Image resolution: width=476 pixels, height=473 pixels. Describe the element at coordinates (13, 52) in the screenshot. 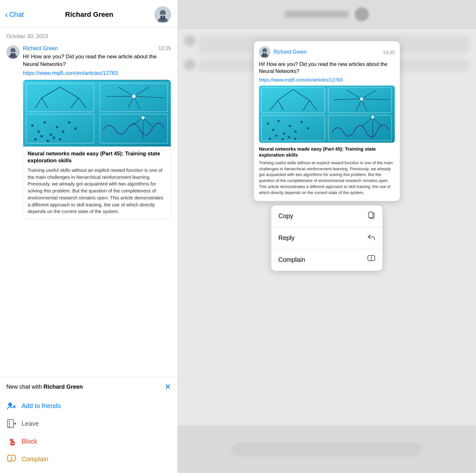

I see `message-avatar` at that location.